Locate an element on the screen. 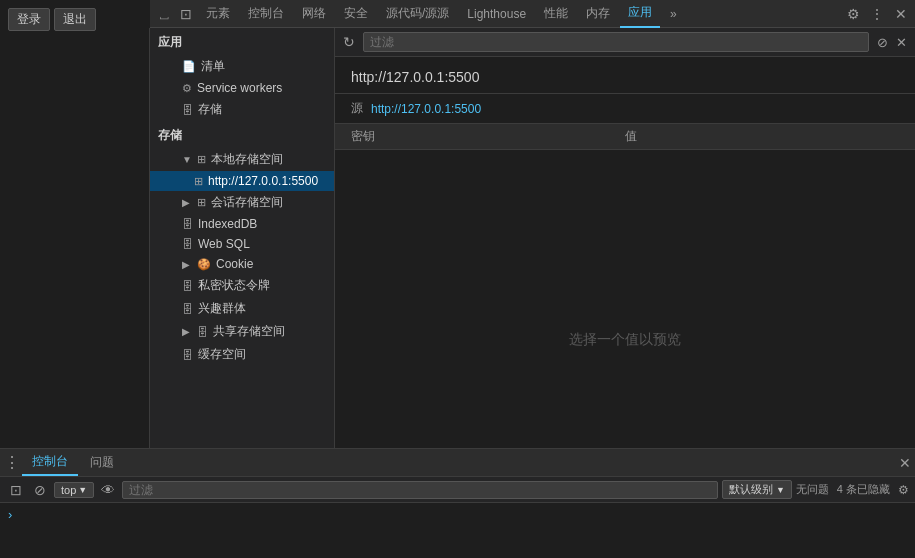 The image size is (915, 558). console-error-icon: ⊘ is located at coordinates (40, 490).